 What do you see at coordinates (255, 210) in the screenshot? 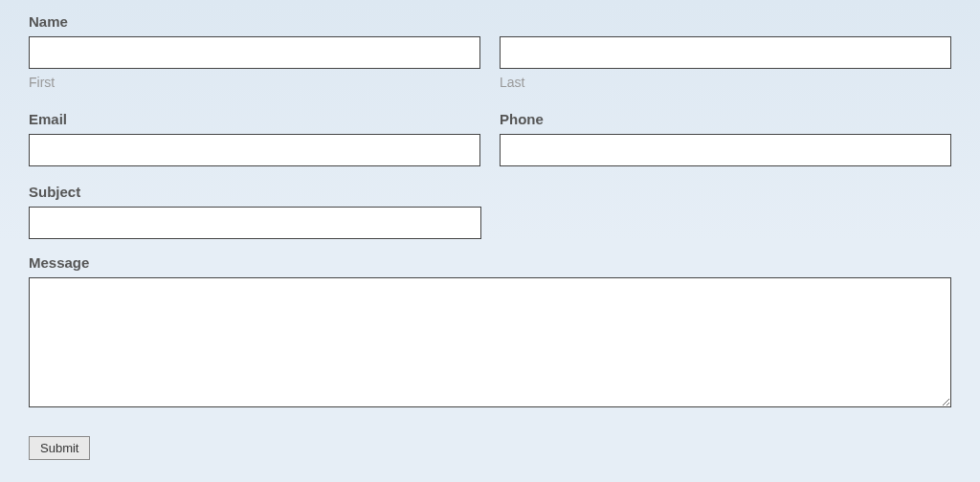
I see `subject-col: Subject` at bounding box center [255, 210].